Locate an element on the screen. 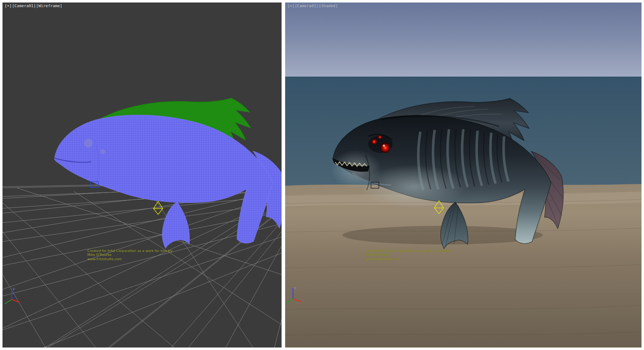  fish-eye-mid is located at coordinates (374, 142).